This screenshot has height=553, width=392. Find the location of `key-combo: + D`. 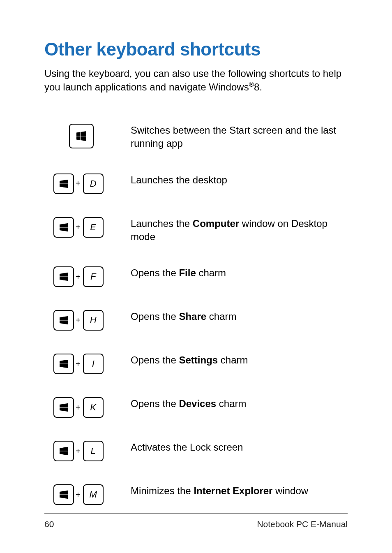

key-combo: + D is located at coordinates (88, 183).